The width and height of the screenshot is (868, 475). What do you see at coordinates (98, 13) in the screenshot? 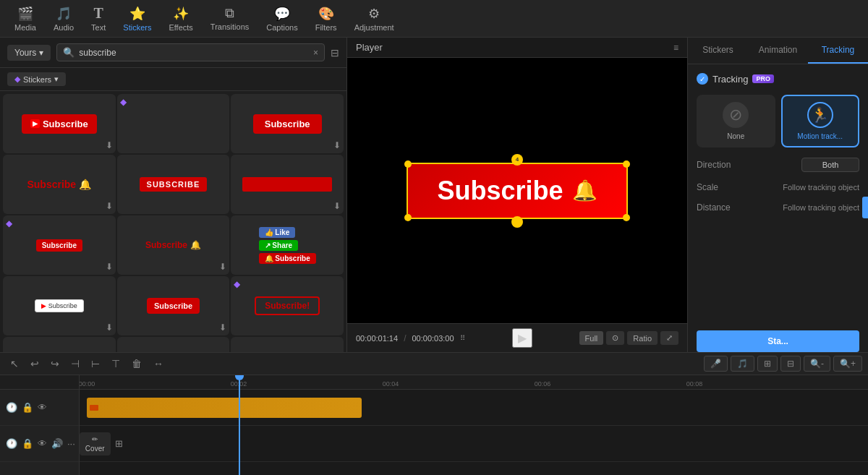
I see `text-icon: T` at bounding box center [98, 13].